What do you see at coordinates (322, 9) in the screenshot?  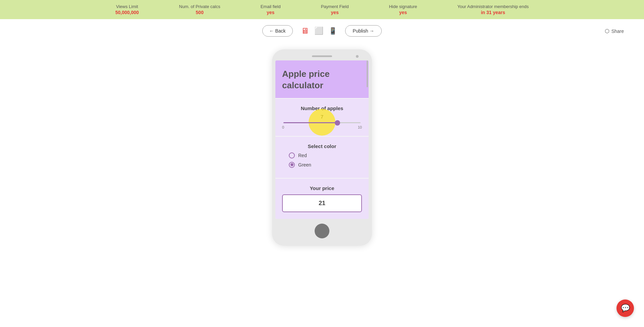 I see `stats-bar: Views Limit 50,000,000 Num. of Private c…` at bounding box center [322, 9].